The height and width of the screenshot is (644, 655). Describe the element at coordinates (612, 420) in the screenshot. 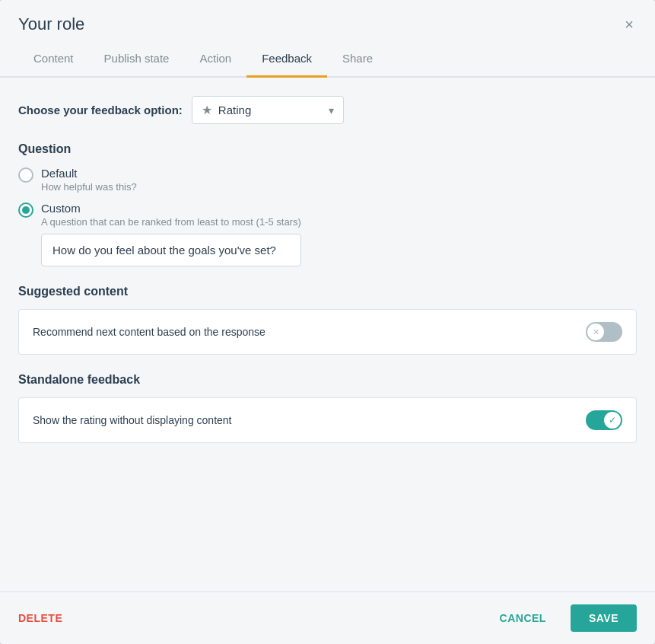

I see `standalone-feedback-toggle-knob: ✓` at that location.